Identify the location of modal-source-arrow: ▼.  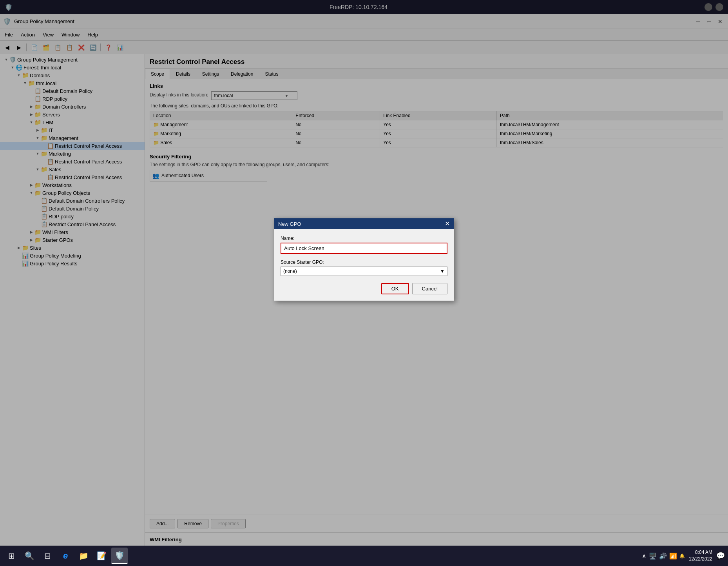
(442, 271).